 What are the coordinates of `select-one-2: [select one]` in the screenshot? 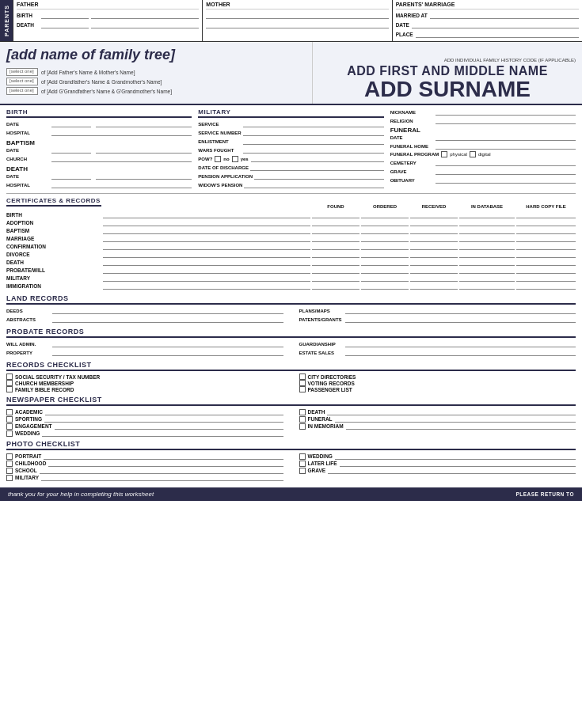 It's located at (22, 82).